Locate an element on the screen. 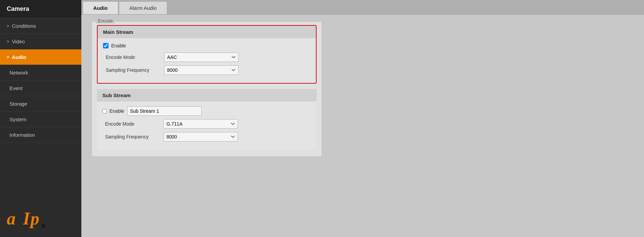 Image resolution: width=644 pixels, height=237 pixels. main-stream-encode-mode-select: AAC G.711A G.711Mu G.726 is located at coordinates (201, 57).